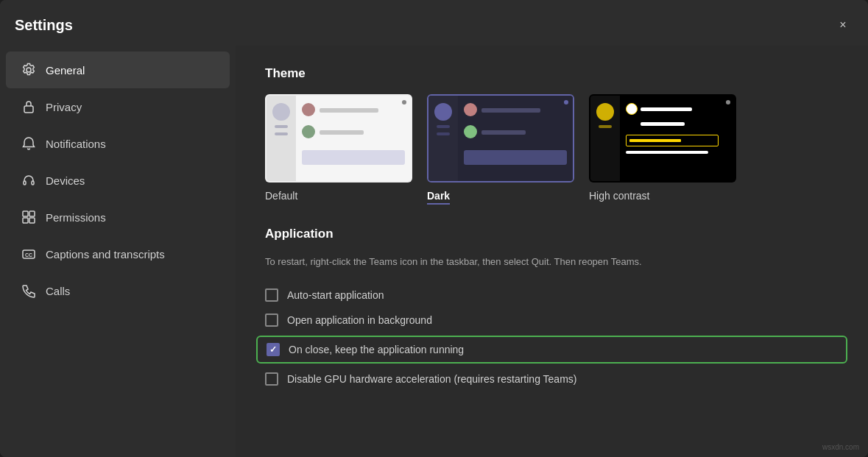 The image size is (868, 457). I want to click on checkbox-keep-running: On close, keep the application running, so click(552, 350).